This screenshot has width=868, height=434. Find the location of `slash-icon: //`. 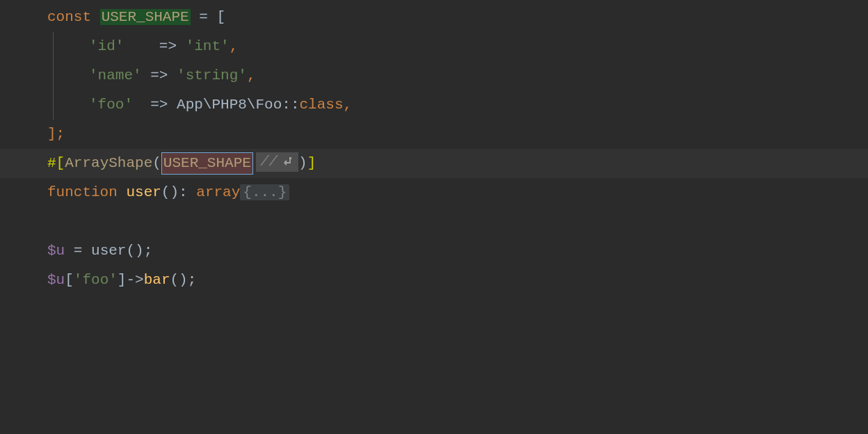

slash-icon: // is located at coordinates (268, 162).